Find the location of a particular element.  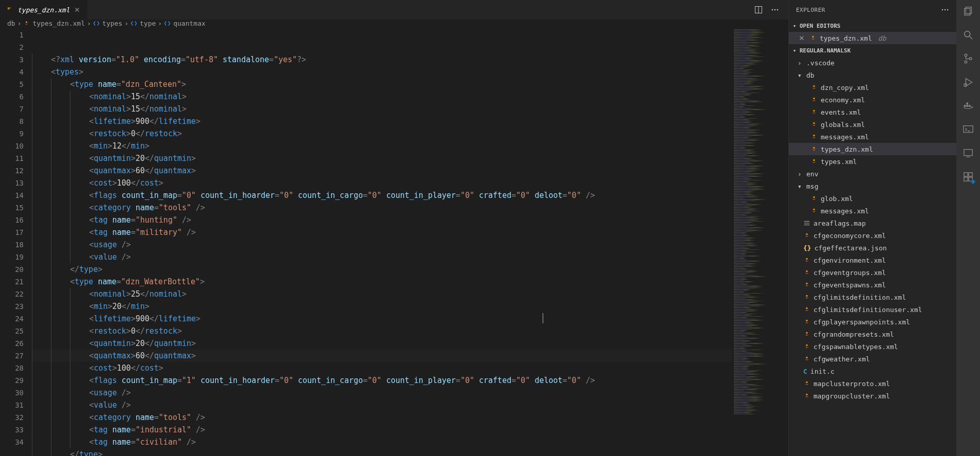

file-item: cfgeventspawns.xml is located at coordinates (873, 285).